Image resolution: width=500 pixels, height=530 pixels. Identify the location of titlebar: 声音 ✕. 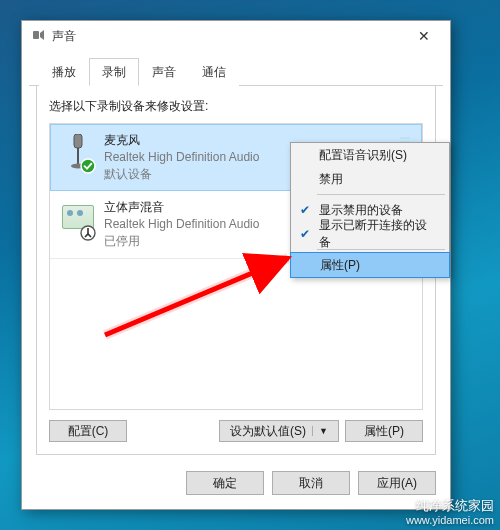
(236, 36).